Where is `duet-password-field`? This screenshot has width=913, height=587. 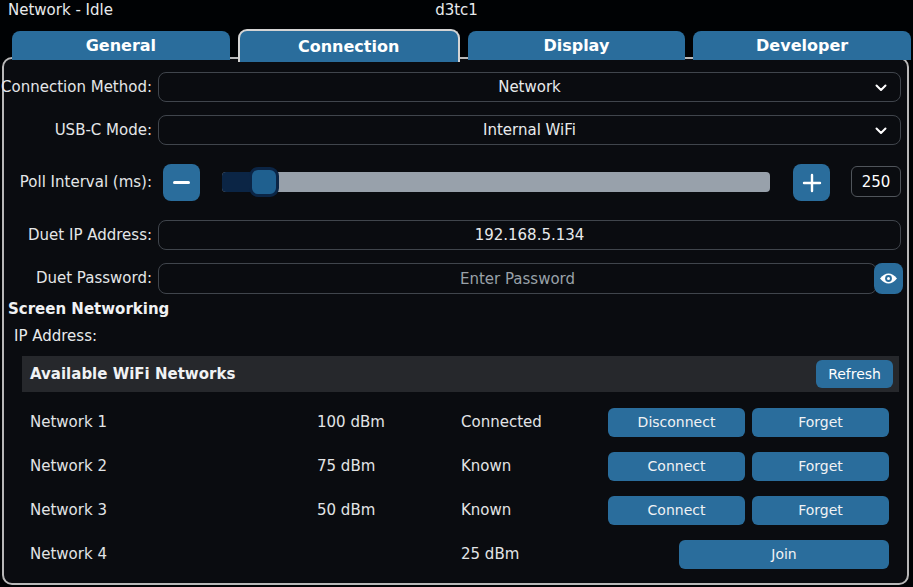
duet-password-field is located at coordinates (518, 278).